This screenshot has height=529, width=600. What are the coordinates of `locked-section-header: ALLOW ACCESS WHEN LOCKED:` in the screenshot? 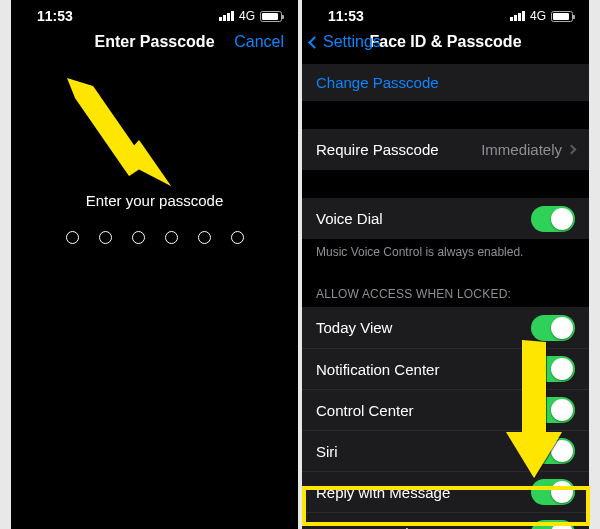 It's located at (446, 290).